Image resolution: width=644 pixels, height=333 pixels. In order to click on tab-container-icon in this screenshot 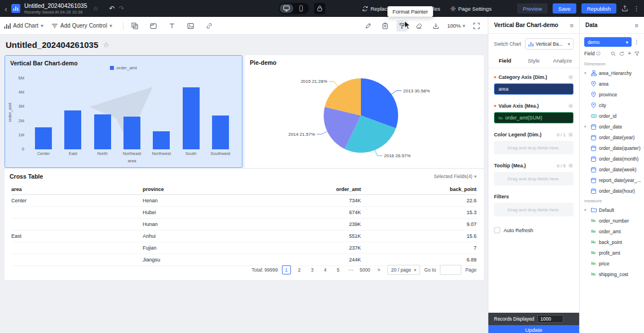, I will do `click(153, 26)`.